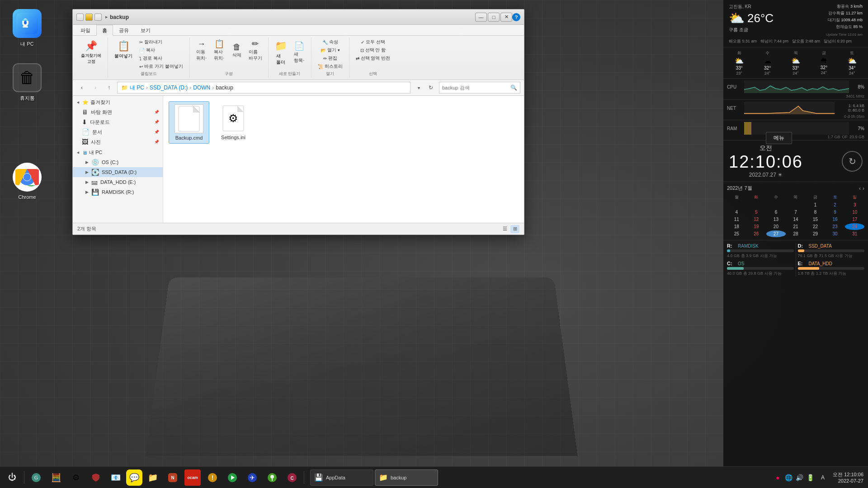  I want to click on cal-day-4: 4, so click(737, 212).